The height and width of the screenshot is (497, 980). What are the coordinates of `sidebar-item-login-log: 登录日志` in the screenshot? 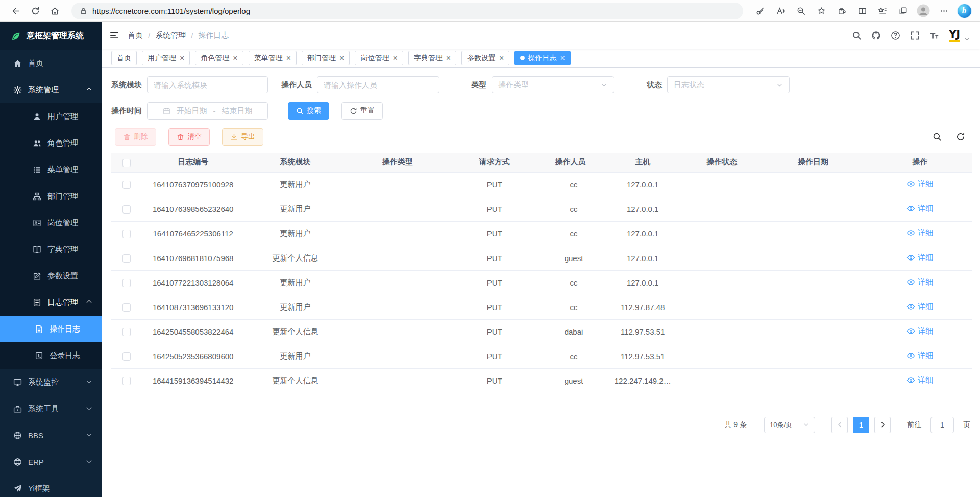 It's located at (51, 356).